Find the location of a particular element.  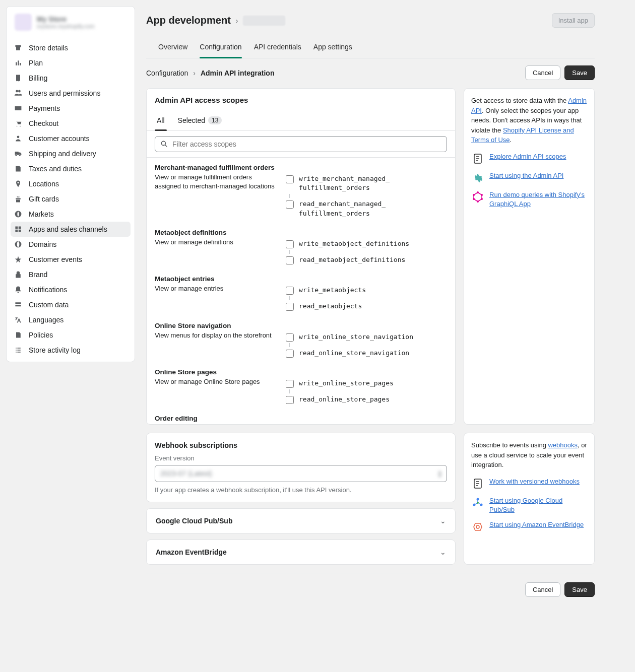

scope-name: read_online_store_pages is located at coordinates (344, 399).